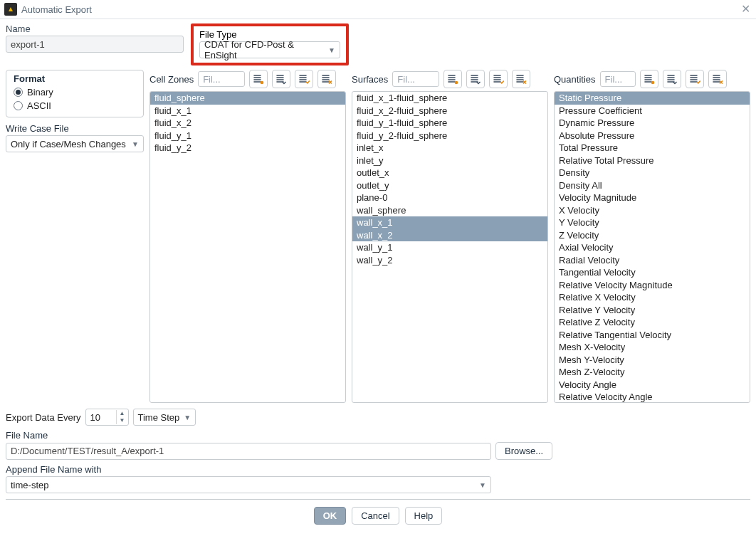 This screenshot has height=541, width=756. Describe the element at coordinates (248, 451) in the screenshot. I see `file-name-input: D:/Document/TEST/result_A/export-1` at that location.